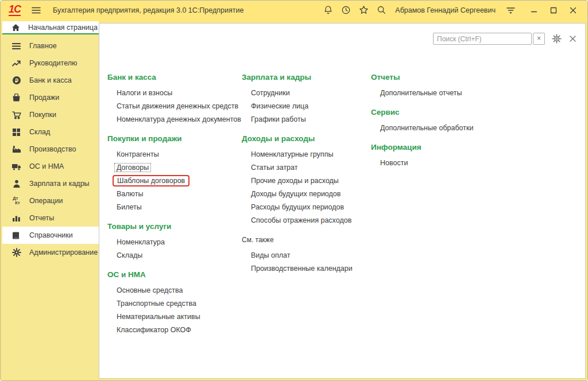  What do you see at coordinates (294, 10) in the screenshot?
I see `title-bar: 1С Бухгалтерия предприятия, редакция 3.0…` at bounding box center [294, 10].